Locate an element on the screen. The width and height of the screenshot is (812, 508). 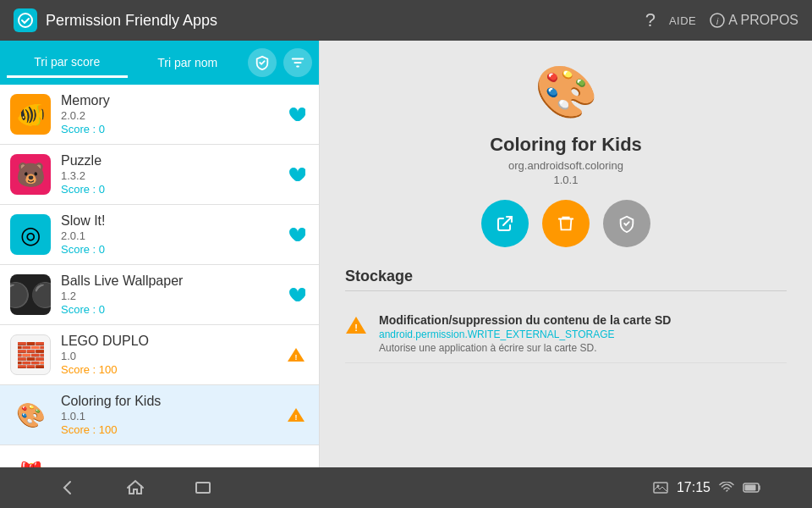
app-detail-package: org.androidsoft.coloring is located at coordinates (566, 166).